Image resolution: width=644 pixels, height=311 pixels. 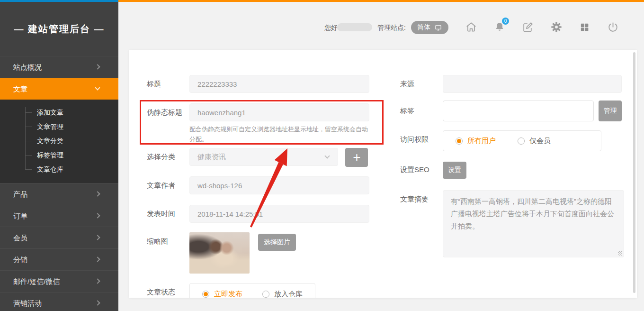 What do you see at coordinates (528, 27) in the screenshot?
I see `edit-button` at bounding box center [528, 27].